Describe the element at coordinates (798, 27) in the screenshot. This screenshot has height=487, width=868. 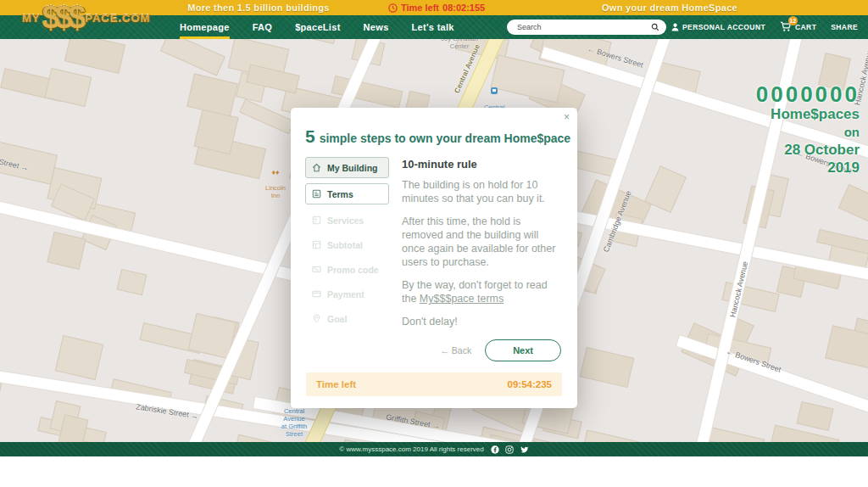
I see `cart-button: 12 CART` at that location.